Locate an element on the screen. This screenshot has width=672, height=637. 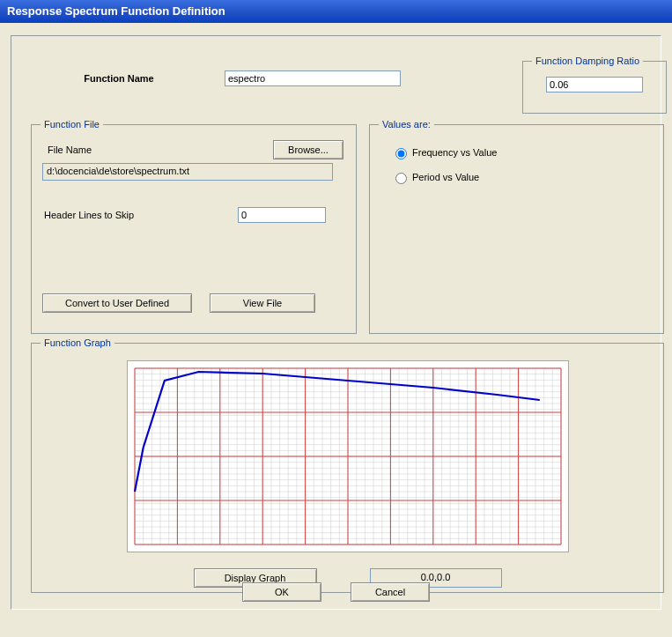
period-vs-value-radio is located at coordinates (402, 178).